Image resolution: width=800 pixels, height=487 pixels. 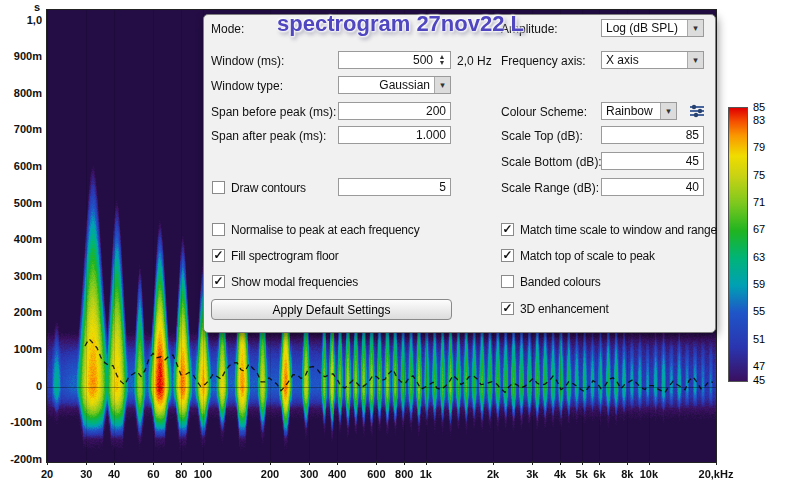 I want to click on colorbar: 858379757167635955514745, so click(x=757, y=246).